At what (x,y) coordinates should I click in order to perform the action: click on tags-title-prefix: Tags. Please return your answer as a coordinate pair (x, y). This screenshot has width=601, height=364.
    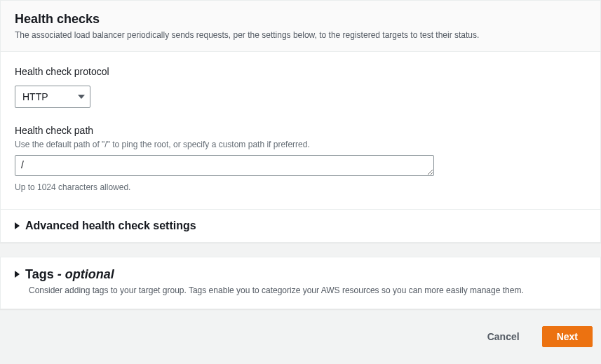
    Looking at the image, I should click on (39, 274).